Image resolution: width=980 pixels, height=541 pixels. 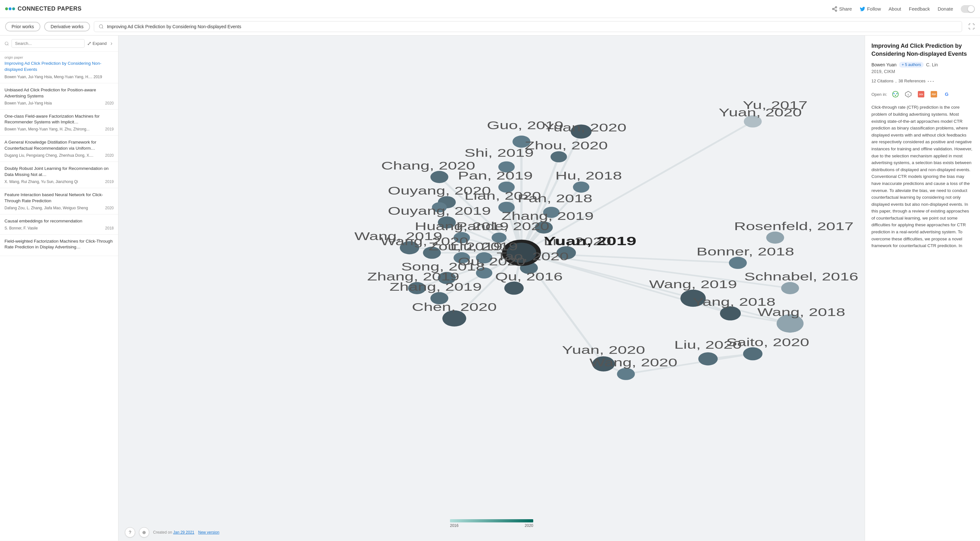 What do you see at coordinates (495, 175) in the screenshot?
I see `svg-text: Pan, 2019` at bounding box center [495, 175].